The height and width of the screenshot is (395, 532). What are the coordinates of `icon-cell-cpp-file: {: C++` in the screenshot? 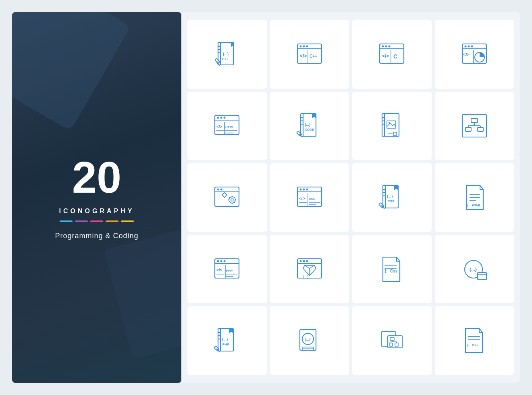 It's located at (475, 341).